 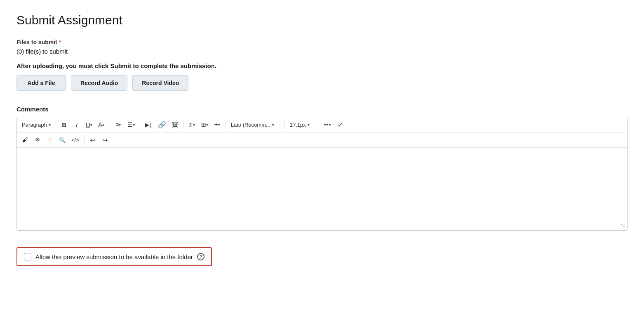 What do you see at coordinates (194, 125) in the screenshot?
I see `sigma-chevron-icon: ▾` at bounding box center [194, 125].